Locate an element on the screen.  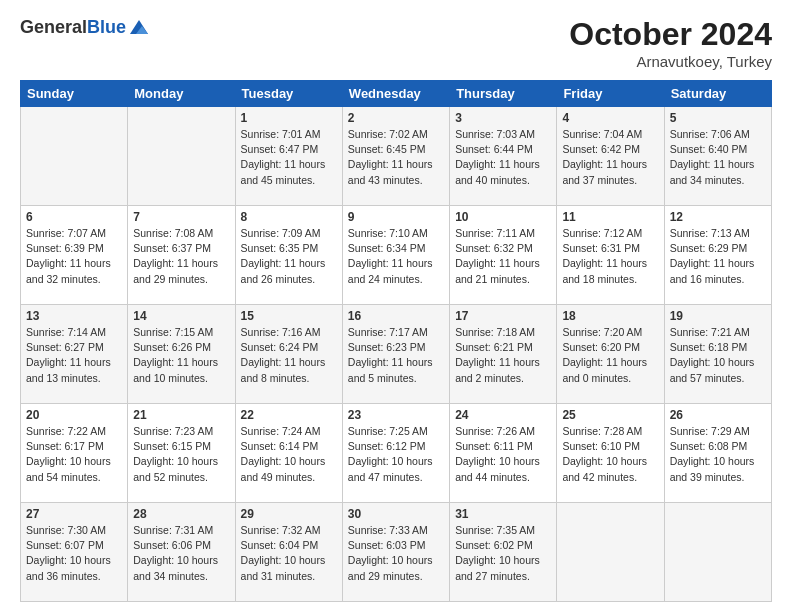
table-row: 6Sunrise: 7:07 AMSunset: 6:39 PMDaylight… is located at coordinates (74, 256).